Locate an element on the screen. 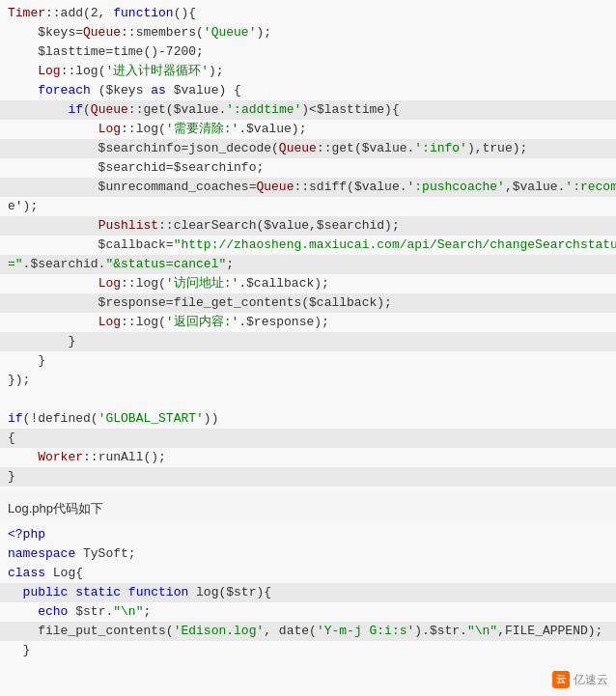 The height and width of the screenshot is (696, 616). code-line: Log::log('返回内容:'.$response); is located at coordinates (308, 322).